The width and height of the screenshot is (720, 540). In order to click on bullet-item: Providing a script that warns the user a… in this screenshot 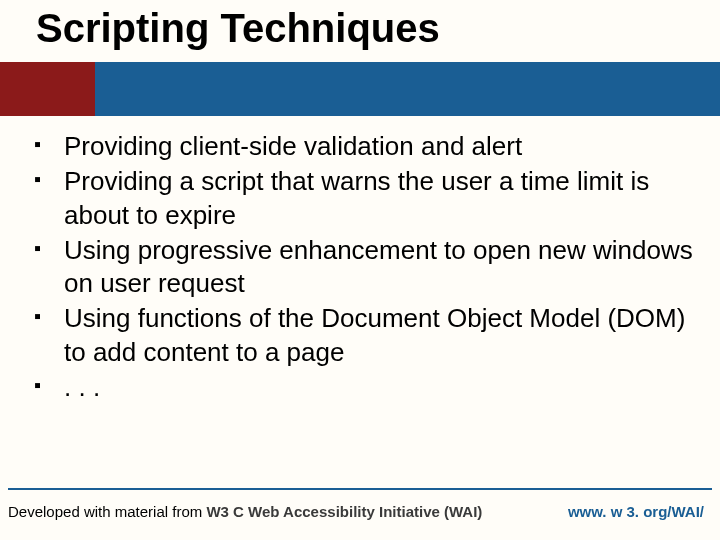, I will do `click(364, 198)`.